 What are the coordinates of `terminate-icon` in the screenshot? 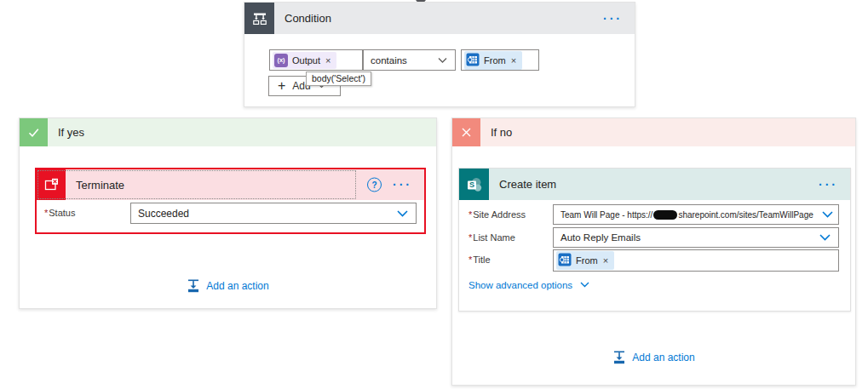 It's located at (51, 185).